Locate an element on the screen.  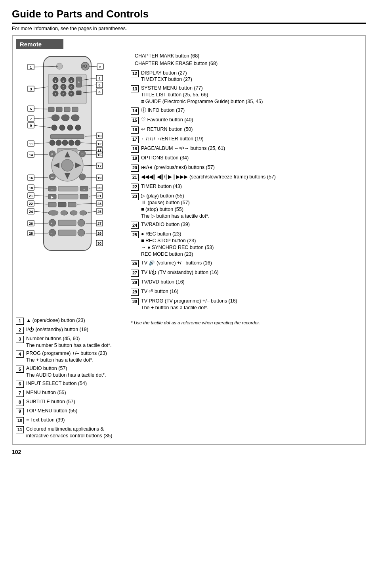
right-item: 22TIMER button (43) is located at coordinates (246, 187).